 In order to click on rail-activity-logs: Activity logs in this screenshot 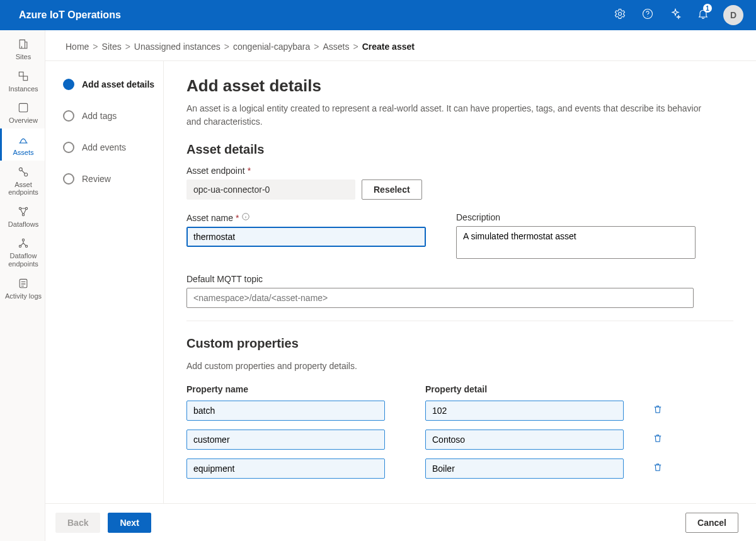, I will do `click(23, 288)`.